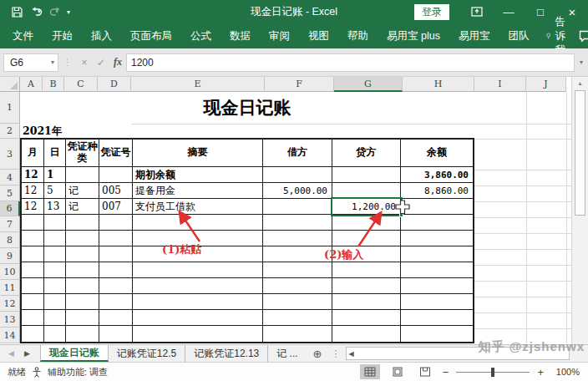 The height and width of the screenshot is (381, 588). What do you see at coordinates (437, 175) in the screenshot?
I see `cell-h4: 3,860.00` at bounding box center [437, 175].